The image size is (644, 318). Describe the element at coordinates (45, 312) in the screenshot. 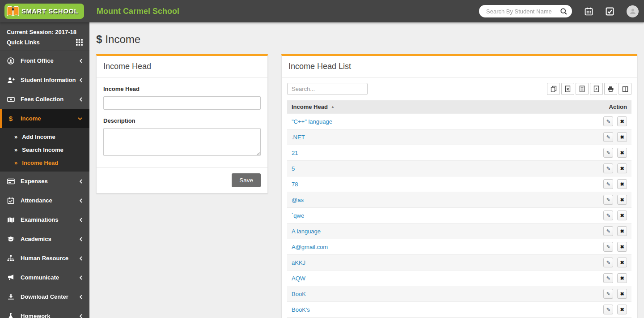

I see `sidebar-item-homework: Homework` at that location.